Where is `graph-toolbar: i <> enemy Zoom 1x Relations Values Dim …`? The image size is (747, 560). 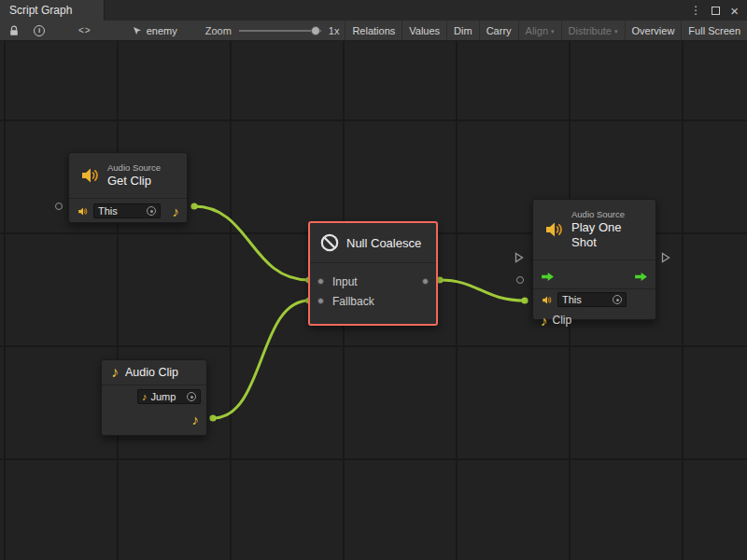
graph-toolbar: i <> enemy Zoom 1x Relations Values Dim … is located at coordinates (374, 31).